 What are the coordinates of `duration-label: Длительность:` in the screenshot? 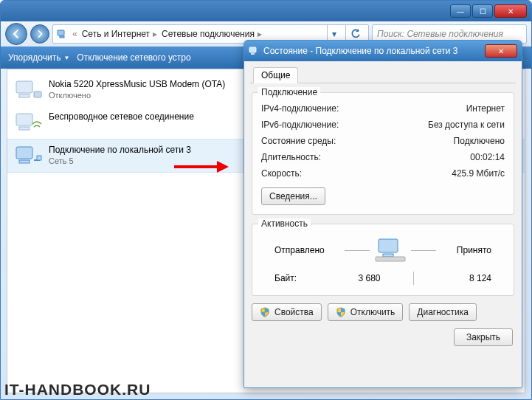 It's located at (291, 157).